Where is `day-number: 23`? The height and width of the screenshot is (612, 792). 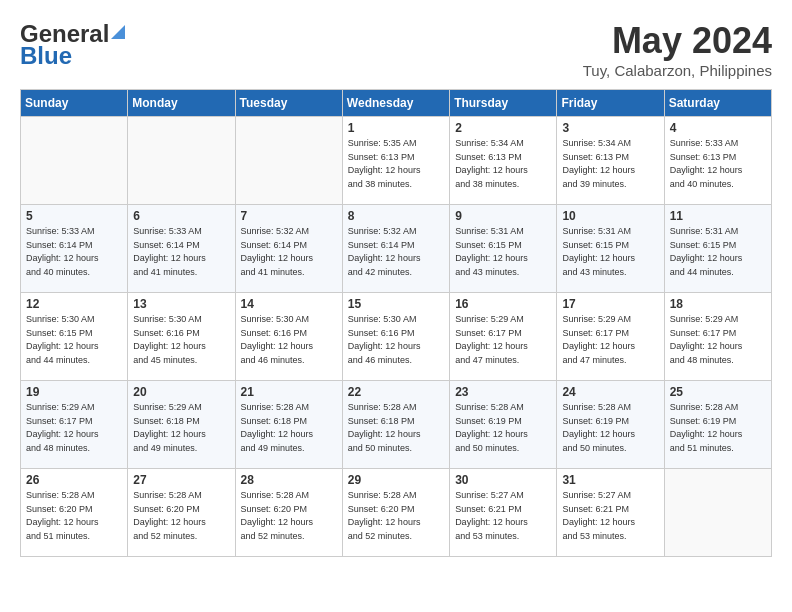
day-number: 23 is located at coordinates (503, 392).